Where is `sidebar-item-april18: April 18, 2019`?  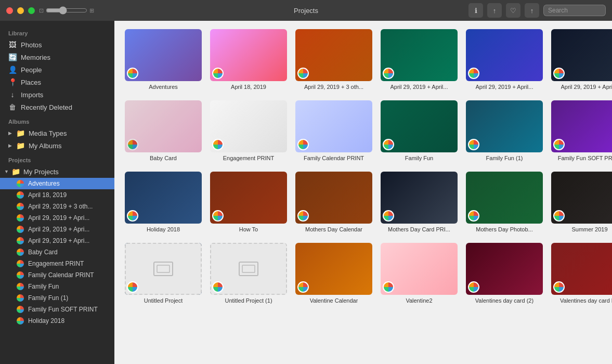
sidebar-item-april18: April 18, 2019 is located at coordinates (57, 195).